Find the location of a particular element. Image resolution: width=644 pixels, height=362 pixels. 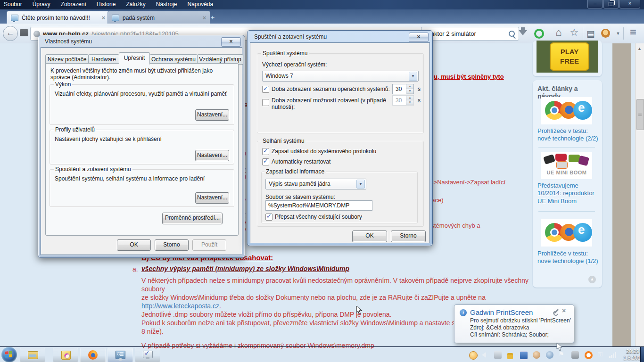

scrollbar: ▲ is located at coordinates (639, 195).